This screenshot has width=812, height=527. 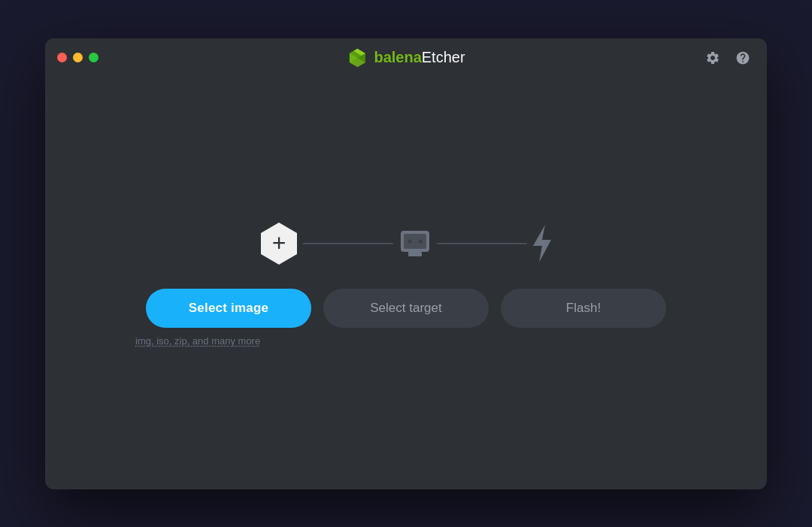 I want to click on supported-formats-text: img, iso, zip, and many more, so click(x=218, y=341).